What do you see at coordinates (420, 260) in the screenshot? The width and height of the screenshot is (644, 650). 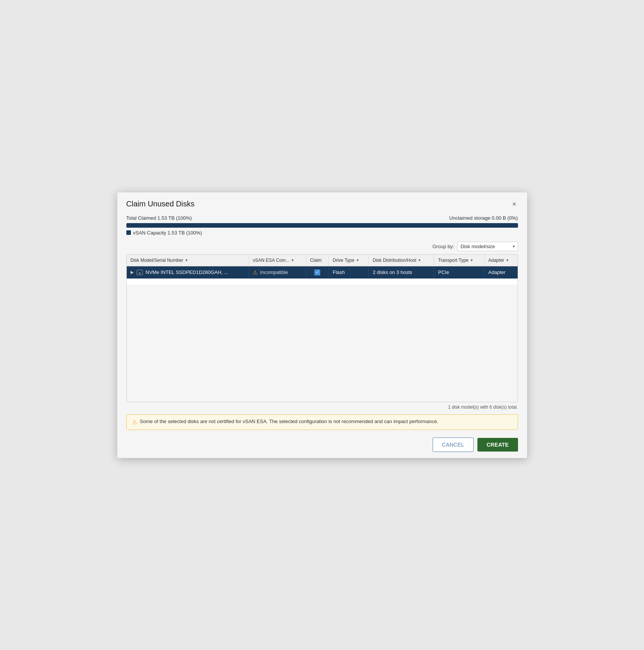 I see `disk-distribution-filter-icon: ▼` at bounding box center [420, 260].